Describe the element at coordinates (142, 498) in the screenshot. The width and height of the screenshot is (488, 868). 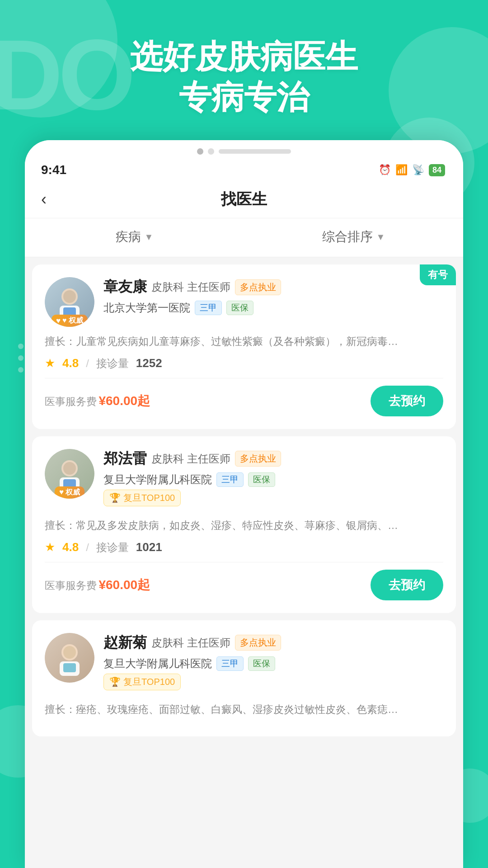
I see `fudan-tag-2: 🏆 复旦TOP100` at that location.